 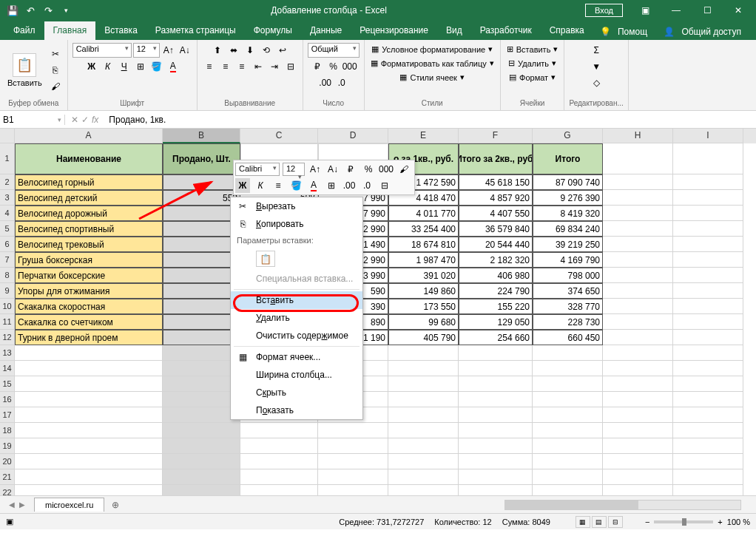 What do you see at coordinates (274, 67) in the screenshot?
I see `increase-indent-icon: ⇥` at bounding box center [274, 67].